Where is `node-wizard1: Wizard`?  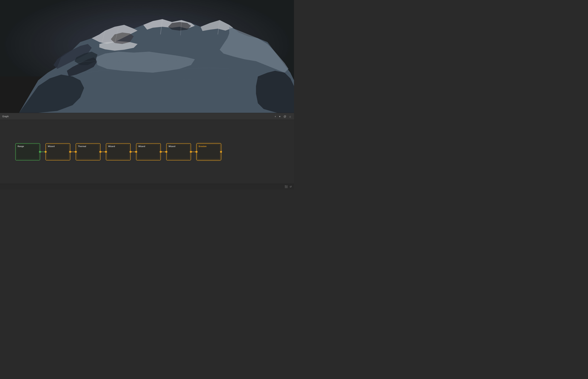 node-wizard1: Wizard is located at coordinates (58, 152).